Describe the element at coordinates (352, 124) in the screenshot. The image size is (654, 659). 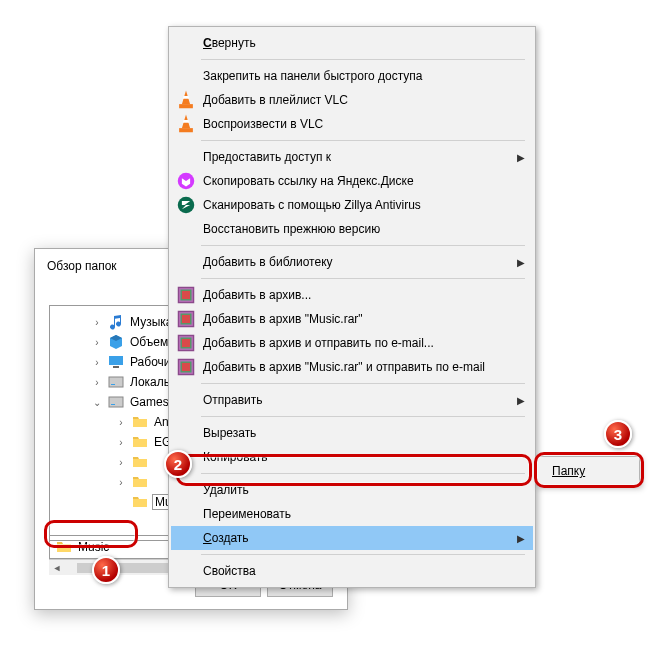
I see `menu-item: Воспроизвести в VLC` at that location.